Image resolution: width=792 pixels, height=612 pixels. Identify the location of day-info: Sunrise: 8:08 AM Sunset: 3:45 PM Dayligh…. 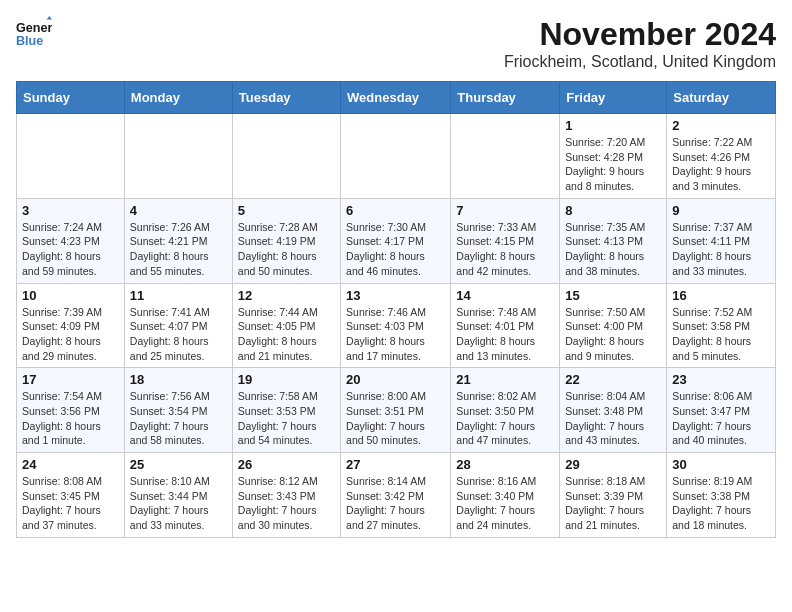
(70, 504).